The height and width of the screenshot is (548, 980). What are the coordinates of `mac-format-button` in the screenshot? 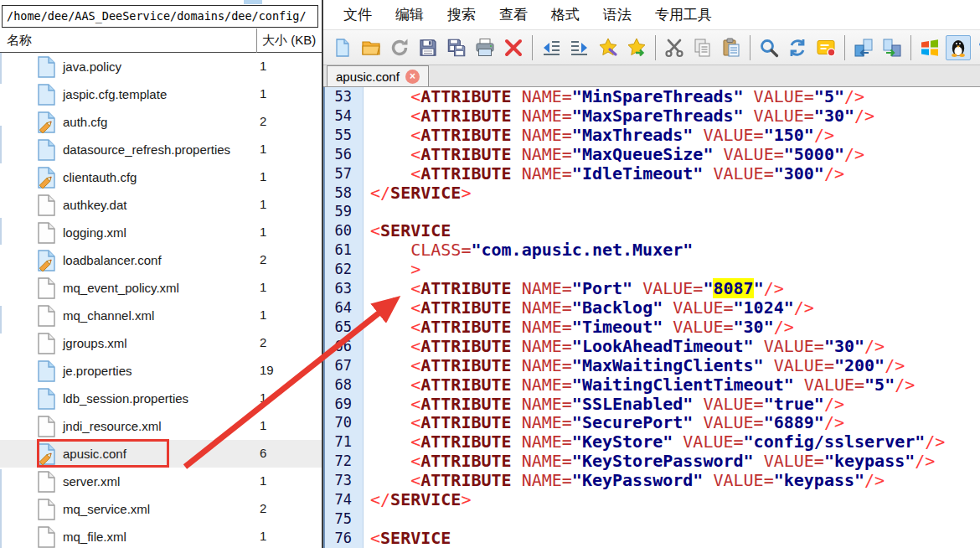 It's located at (977, 48).